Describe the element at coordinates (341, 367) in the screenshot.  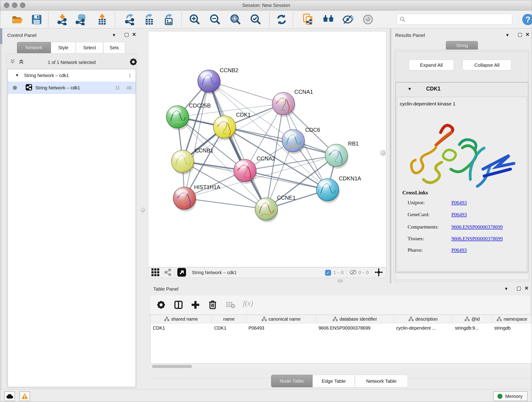
I see `table-scrollbar-track` at that location.